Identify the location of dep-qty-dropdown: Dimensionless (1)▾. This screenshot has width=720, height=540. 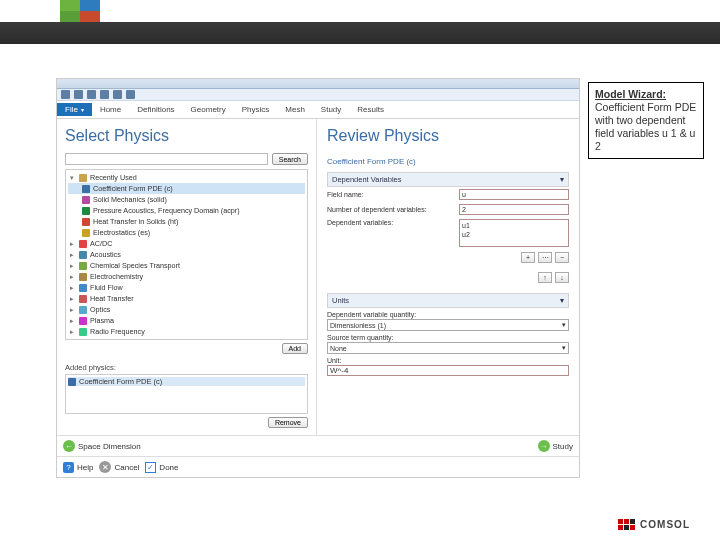
(448, 325).